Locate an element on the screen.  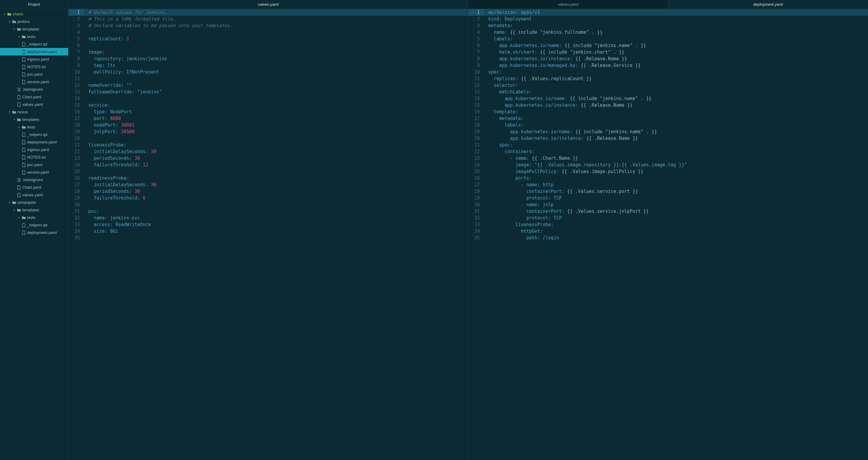
tree-item: ingress.yaml is located at coordinates (34, 150).